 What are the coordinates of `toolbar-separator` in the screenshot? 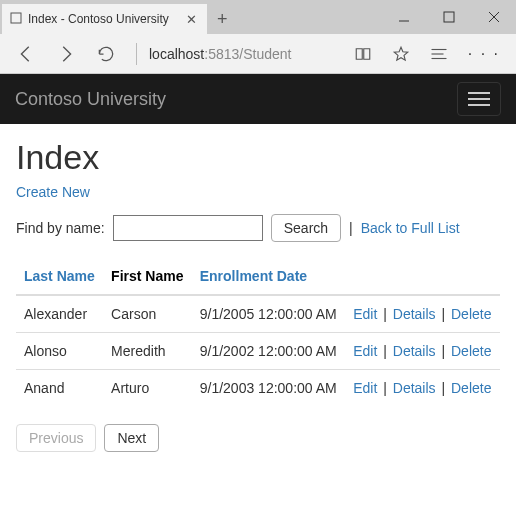 It's located at (136, 54).